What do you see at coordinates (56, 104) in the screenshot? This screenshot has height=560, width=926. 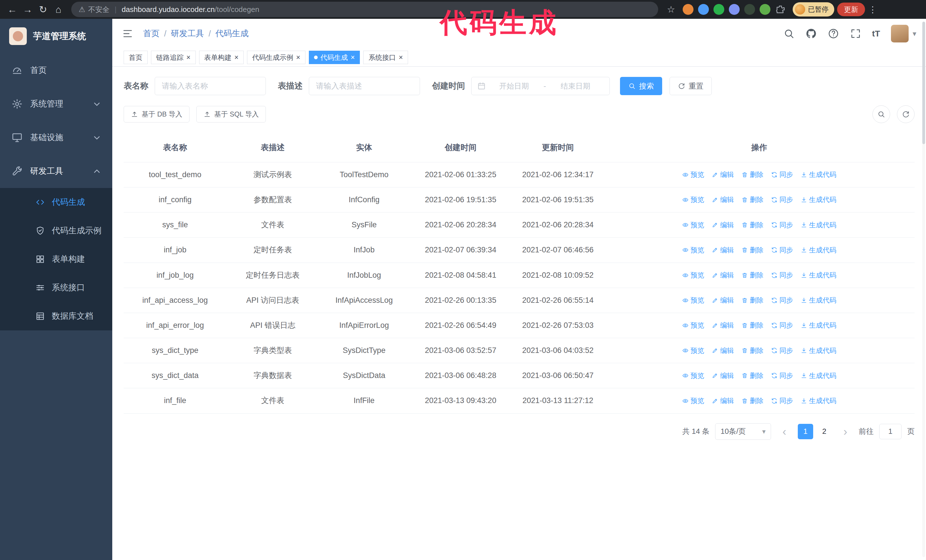 I see `sidebar-item-system: 系统管理` at bounding box center [56, 104].